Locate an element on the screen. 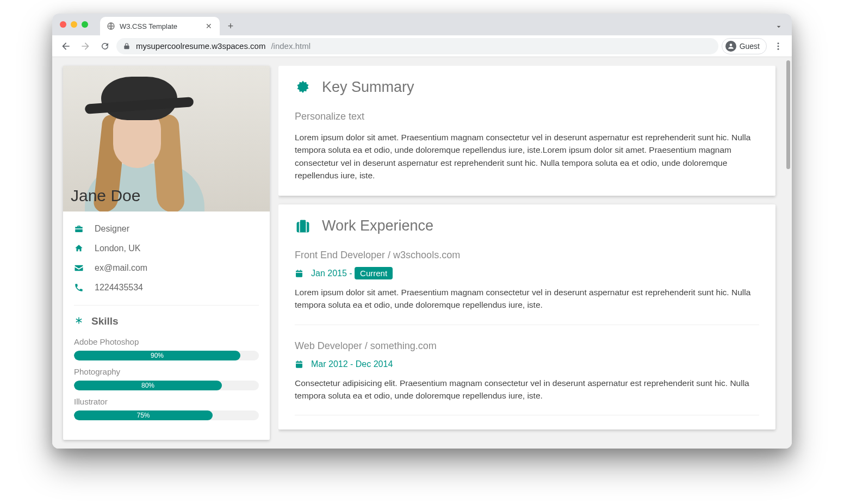 Image resolution: width=844 pixels, height=504 pixels. job-dates: Mar 2012 - Dec 2014 is located at coordinates (527, 364).